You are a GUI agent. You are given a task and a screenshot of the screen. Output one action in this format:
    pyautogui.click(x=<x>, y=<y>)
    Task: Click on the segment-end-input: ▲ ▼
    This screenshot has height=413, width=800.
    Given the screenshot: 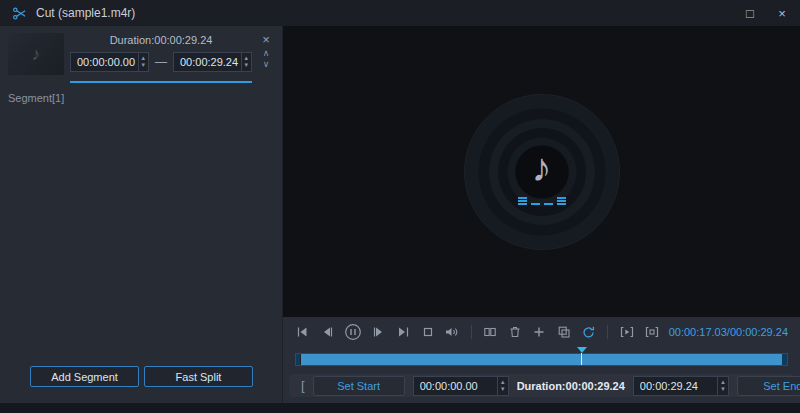 What is the action you would take?
    pyautogui.click(x=212, y=62)
    